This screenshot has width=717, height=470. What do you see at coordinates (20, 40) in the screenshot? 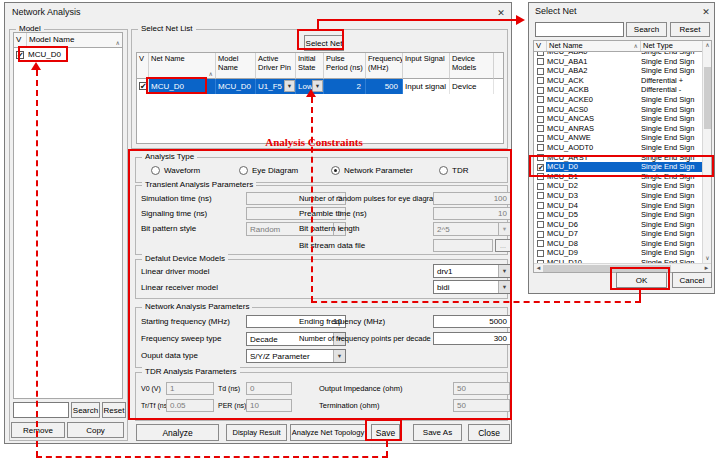
I see `model-col-v: V` at bounding box center [20, 40].